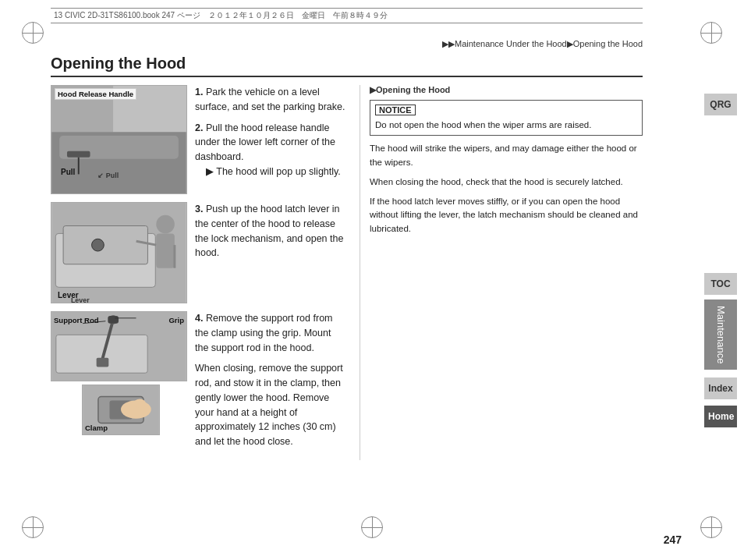 This screenshot has height=560, width=744. What do you see at coordinates (271, 100) in the screenshot?
I see `step-1: 1. Park the vehicle on a level surface, …` at bounding box center [271, 100].